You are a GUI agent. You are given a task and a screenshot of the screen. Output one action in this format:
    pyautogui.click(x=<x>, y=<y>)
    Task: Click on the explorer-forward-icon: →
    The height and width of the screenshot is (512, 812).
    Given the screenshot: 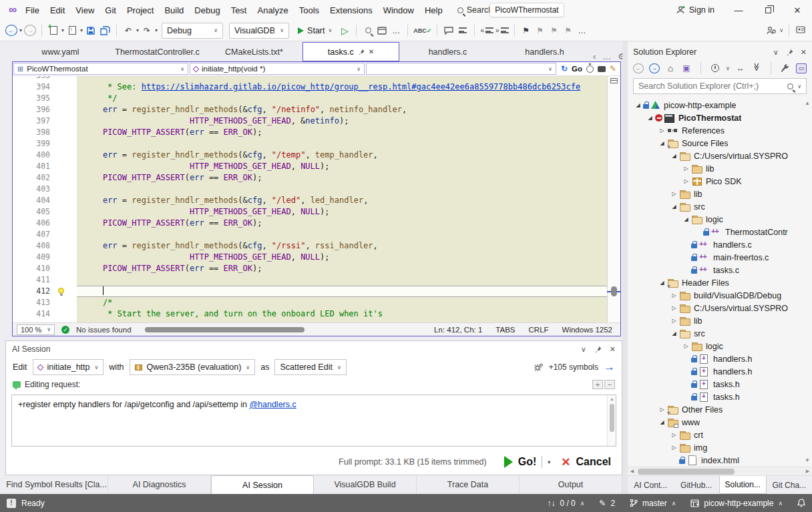 What is the action you would take?
    pyautogui.click(x=654, y=68)
    